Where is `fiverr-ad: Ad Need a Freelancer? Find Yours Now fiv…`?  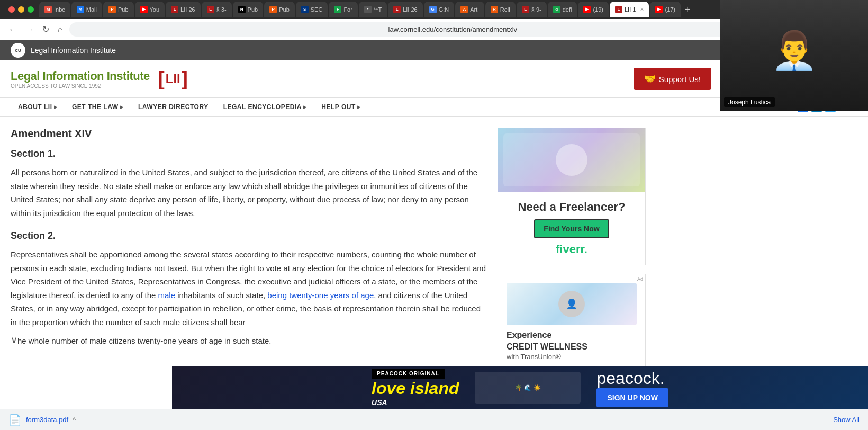
fiverr-ad: Ad Need a Freelancer? Find Yours Now fiv… is located at coordinates (572, 196).